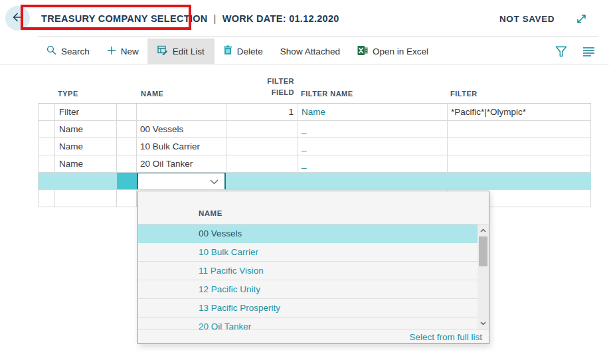  Describe the element at coordinates (373, 112) in the screenshot. I see `cell-filter-name-link: Name` at that location.